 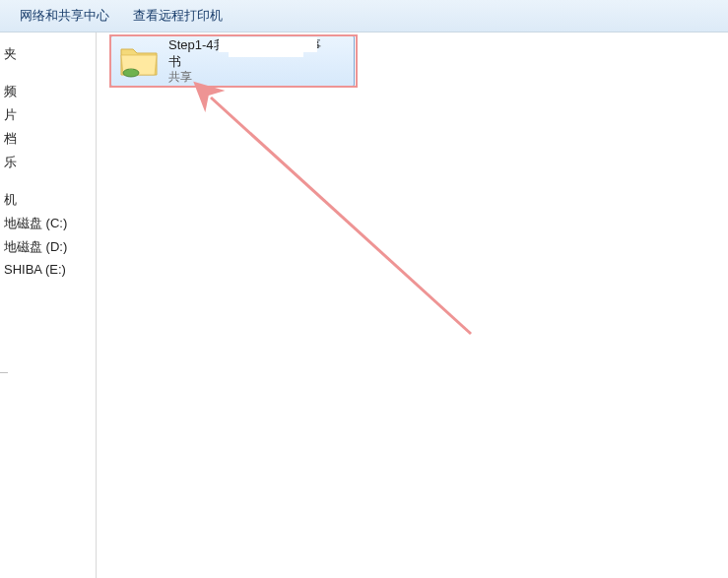 What do you see at coordinates (232, 61) in the screenshot?
I see `folder-item: Step1-4我 读故事 书 共享` at bounding box center [232, 61].